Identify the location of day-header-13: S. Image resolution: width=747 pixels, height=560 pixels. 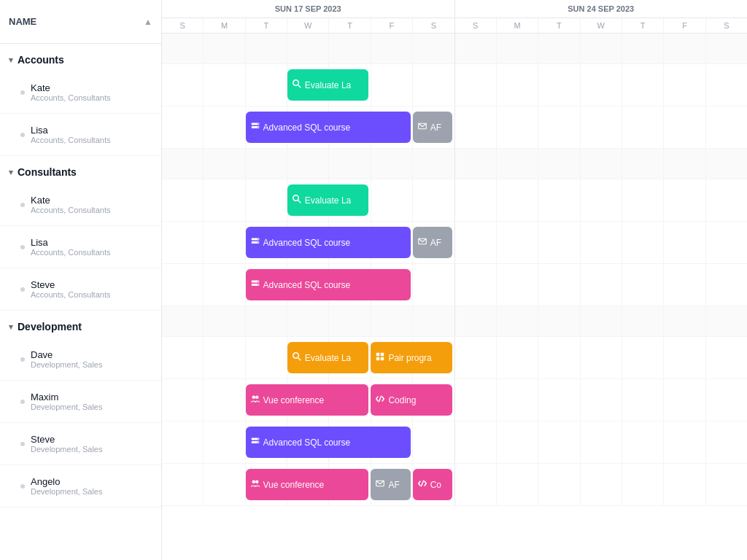
(727, 26).